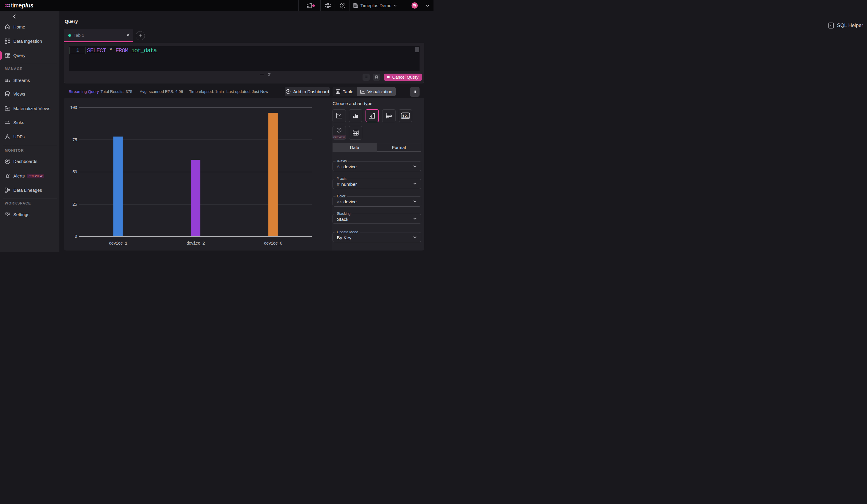  Describe the element at coordinates (118, 243) in the screenshot. I see `svg-text: device_1` at that location.